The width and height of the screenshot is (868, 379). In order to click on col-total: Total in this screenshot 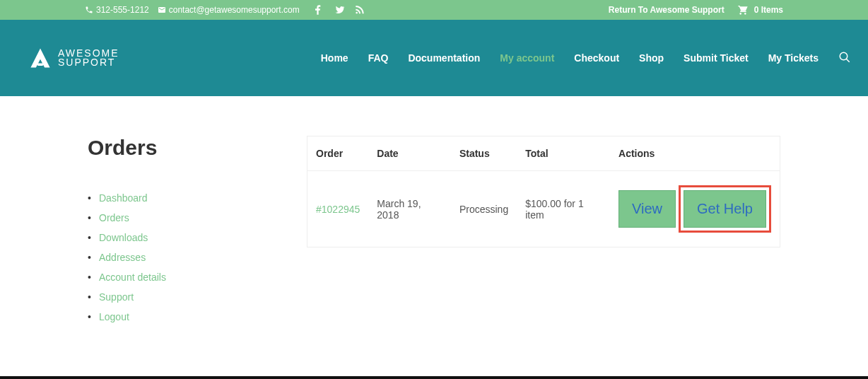, I will do `click(563, 154)`.